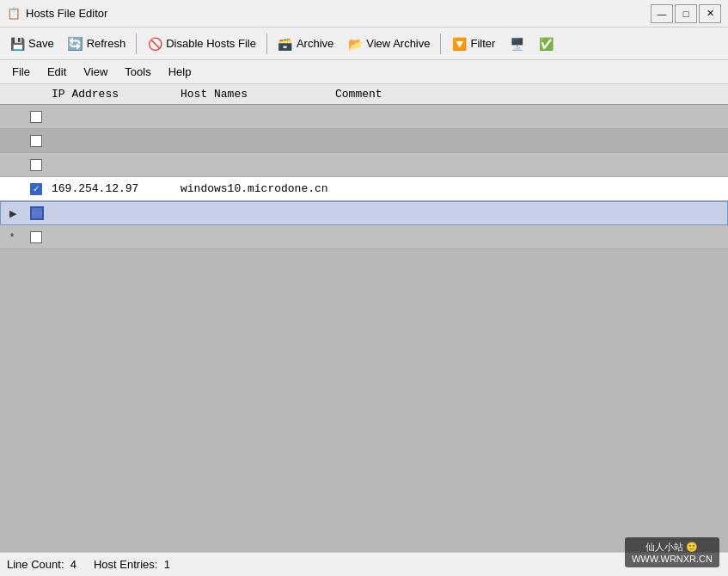  Describe the element at coordinates (686, 14) in the screenshot. I see `maximize-button: □` at that location.